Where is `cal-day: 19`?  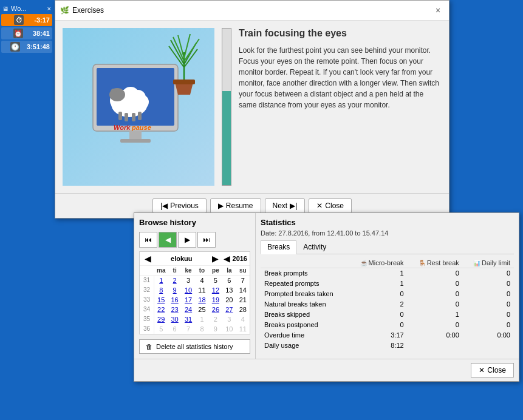
cal-day: 19 is located at coordinates (216, 300).